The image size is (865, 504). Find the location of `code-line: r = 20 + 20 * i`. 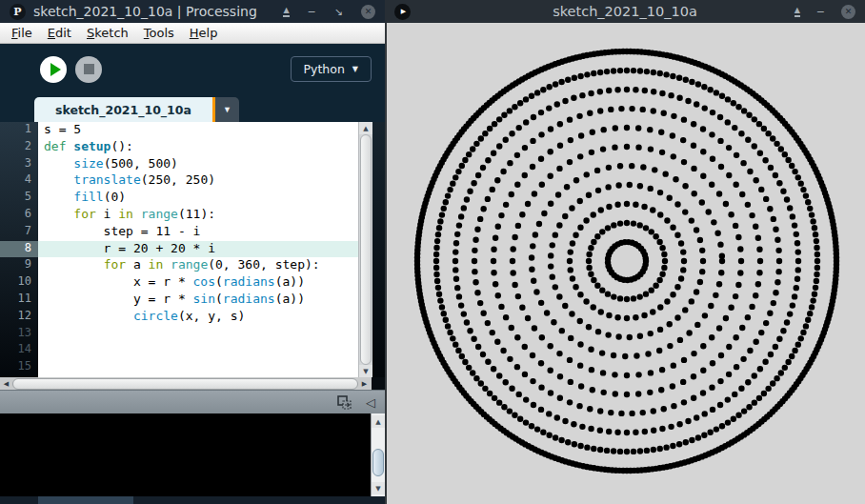

code-line: r = 20 + 20 * i is located at coordinates (211, 250).